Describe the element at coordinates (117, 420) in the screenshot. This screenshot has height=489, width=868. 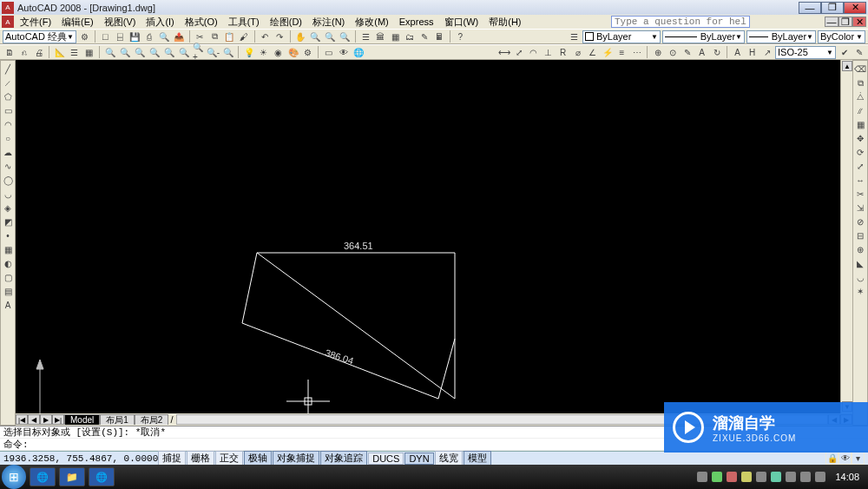
I see `tab-layout1: 布局1` at that location.